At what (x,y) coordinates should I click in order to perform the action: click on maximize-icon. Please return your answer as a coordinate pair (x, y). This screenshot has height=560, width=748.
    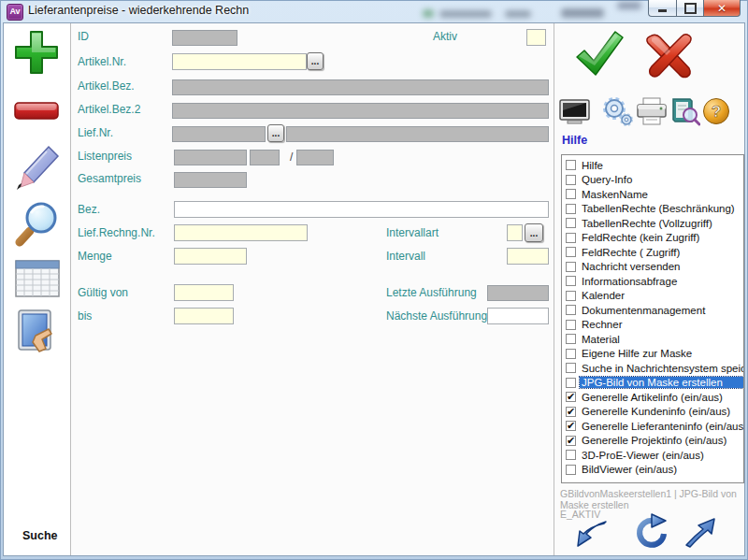
    Looking at the image, I should click on (690, 8).